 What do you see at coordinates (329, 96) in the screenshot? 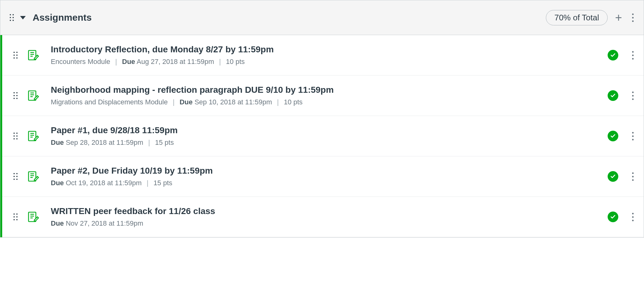
I see `assignment-main: Neighborhood mapping - reflection paragr…` at bounding box center [329, 96].